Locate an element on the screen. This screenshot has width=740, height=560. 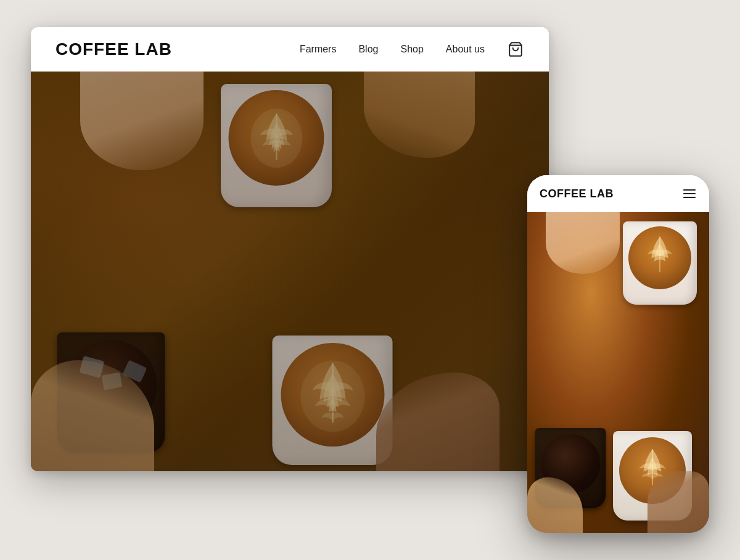
mobile-logo: COFFEE LAB is located at coordinates (577, 194).